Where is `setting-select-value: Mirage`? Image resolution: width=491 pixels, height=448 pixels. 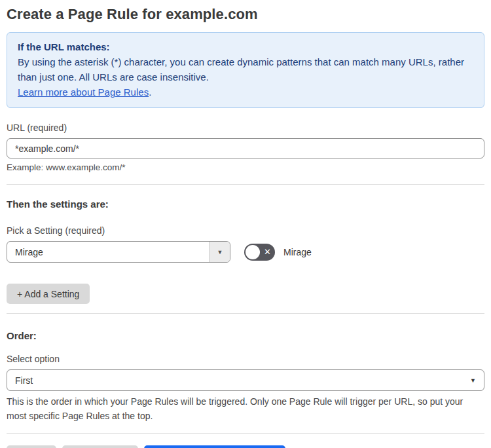
setting-select-value: Mirage is located at coordinates (109, 252).